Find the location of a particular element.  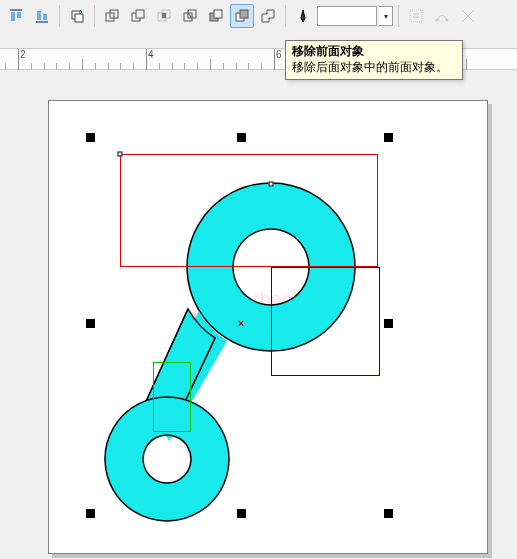

selection-handle-sw is located at coordinates (90, 514).